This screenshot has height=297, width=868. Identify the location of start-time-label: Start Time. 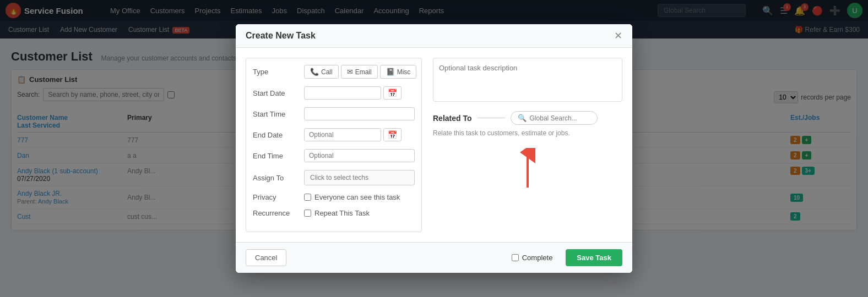
(276, 114).